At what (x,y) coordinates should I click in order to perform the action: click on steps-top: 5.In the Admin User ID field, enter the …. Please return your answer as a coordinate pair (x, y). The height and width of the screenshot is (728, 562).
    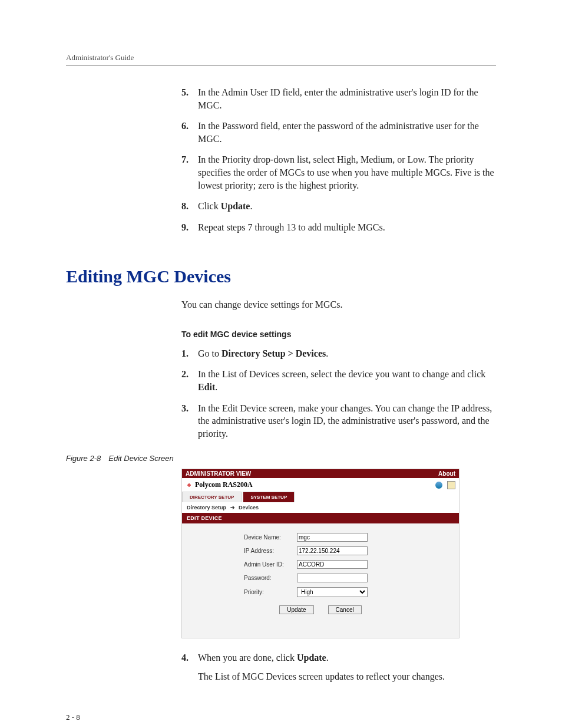
    Looking at the image, I should click on (339, 160).